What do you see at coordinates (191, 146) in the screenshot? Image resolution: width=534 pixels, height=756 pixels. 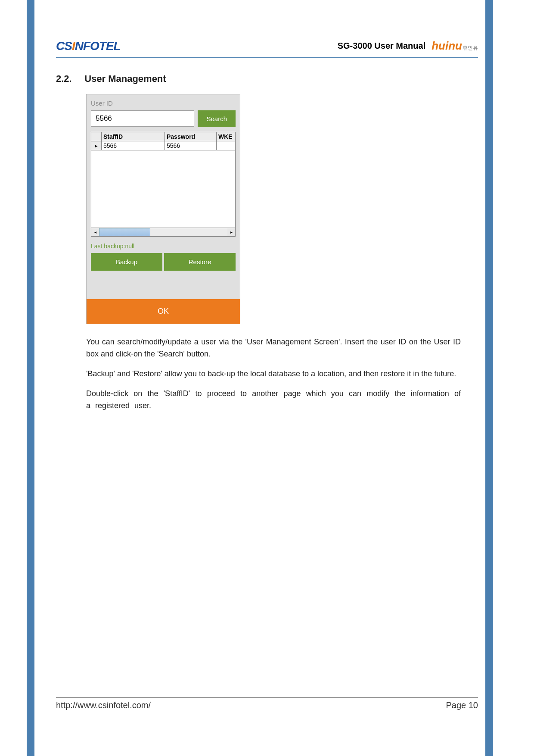 I see `cell-password: 5566` at bounding box center [191, 146].